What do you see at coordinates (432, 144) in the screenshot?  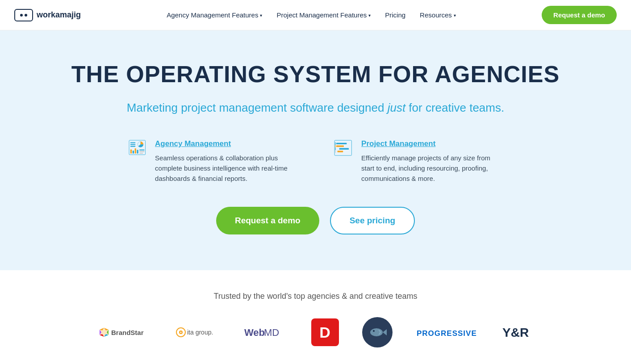 I see `project-management-title: Project Management` at bounding box center [432, 144].